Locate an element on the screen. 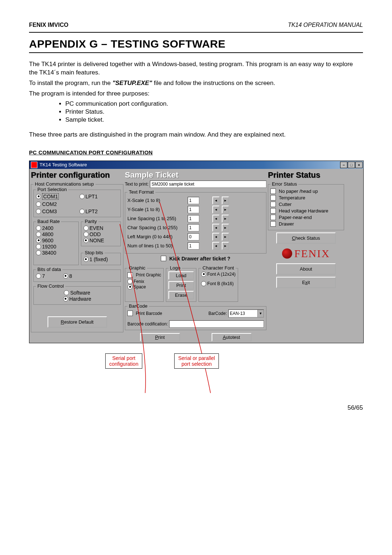 This screenshot has width=392, height=555. logo-fieldset: Logo Load Print Erase is located at coordinates (181, 285).